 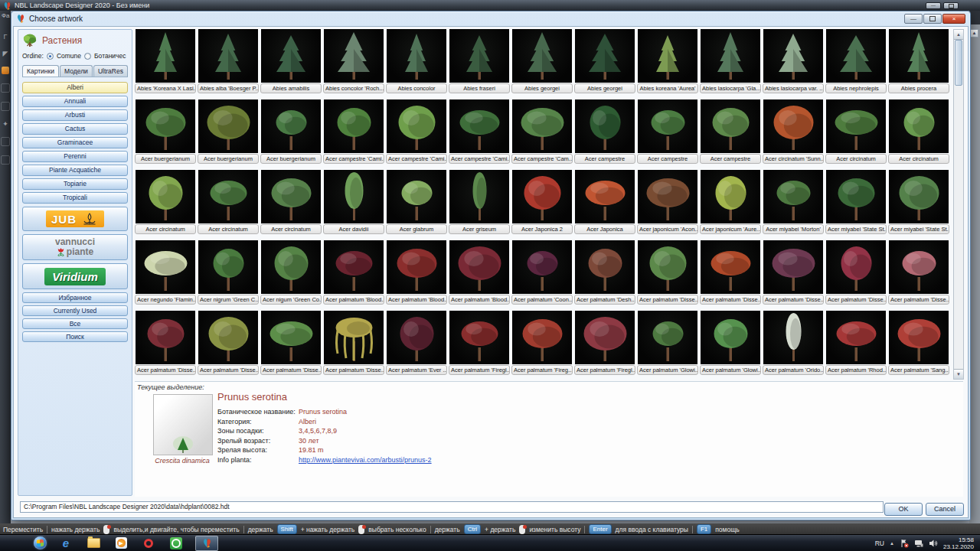 I want to click on plant-cell: Abies 'Koreana X Lasi..., so click(x=165, y=61).